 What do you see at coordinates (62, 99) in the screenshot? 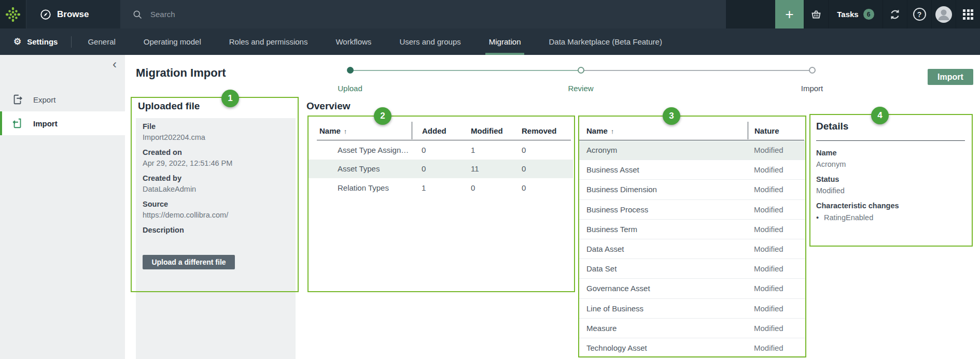
I see `sidebar-item-export: Export` at bounding box center [62, 99].